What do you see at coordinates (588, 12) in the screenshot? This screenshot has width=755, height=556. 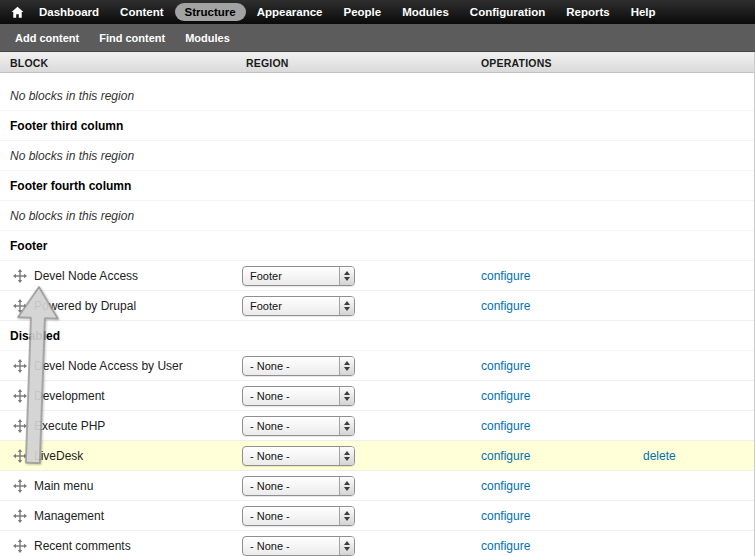 I see `toolbar-item-reports: Reports` at bounding box center [588, 12].